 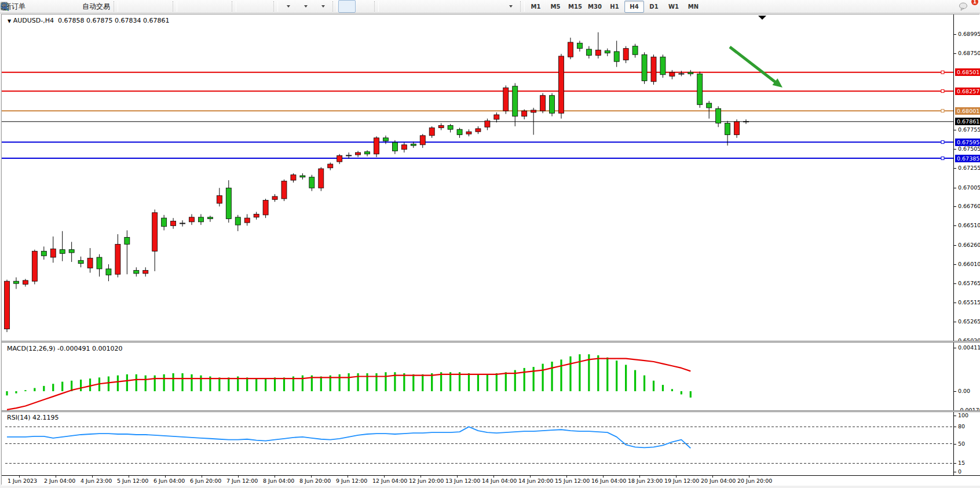 What do you see at coordinates (71, 6) in the screenshot?
I see `signals-button` at bounding box center [71, 6].